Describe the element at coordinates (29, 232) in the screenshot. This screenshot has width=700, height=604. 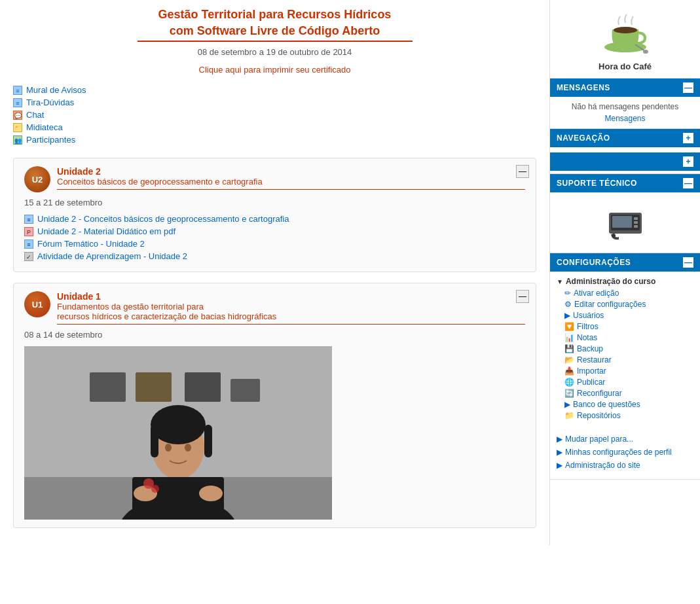
I see `link-icon-pdf: P` at that location.